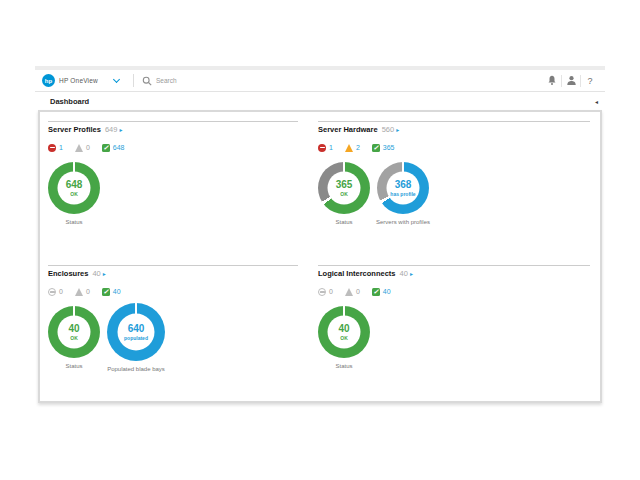 The image size is (640, 480). I want to click on ok-count: 365, so click(389, 148).